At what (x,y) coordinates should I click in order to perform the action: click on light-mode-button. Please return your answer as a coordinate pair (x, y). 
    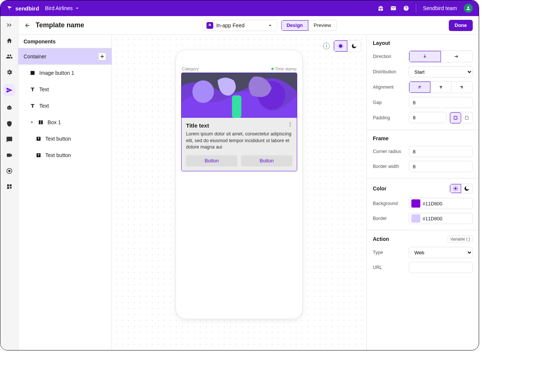
    Looking at the image, I should click on (341, 46).